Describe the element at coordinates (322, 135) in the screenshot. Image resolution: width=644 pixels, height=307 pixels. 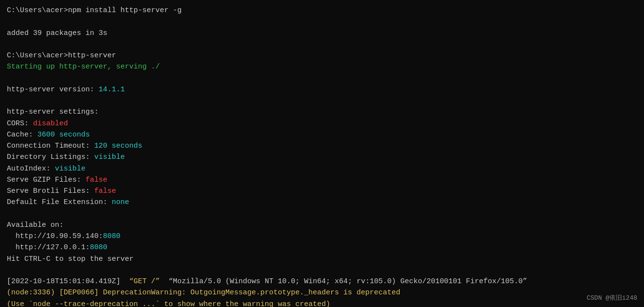
I see `terminal-line: Cache: 3600 seconds` at that location.